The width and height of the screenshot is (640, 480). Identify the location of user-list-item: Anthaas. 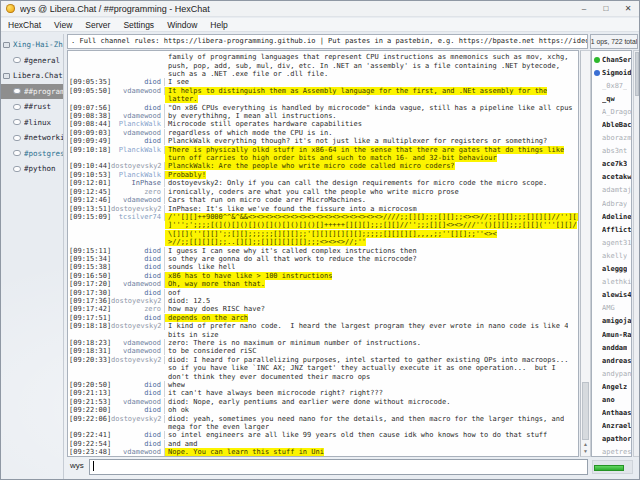
(612, 414).